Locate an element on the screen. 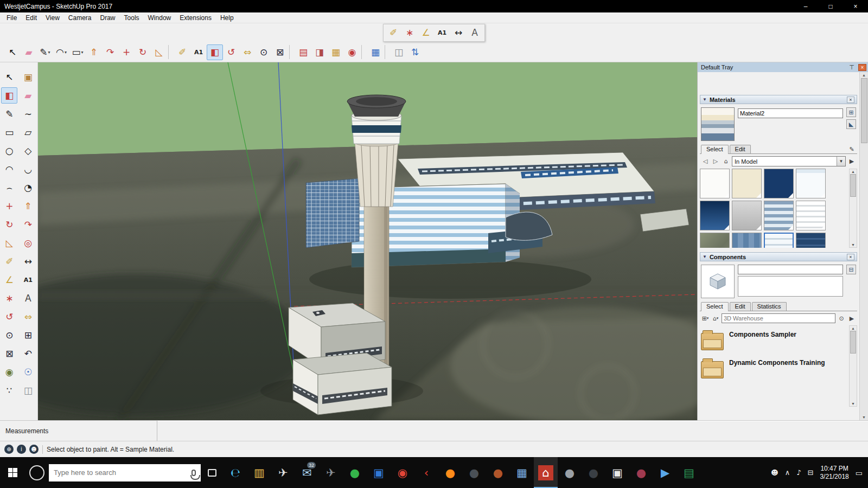 The width and height of the screenshot is (868, 488). task-view-button is located at coordinates (212, 473).